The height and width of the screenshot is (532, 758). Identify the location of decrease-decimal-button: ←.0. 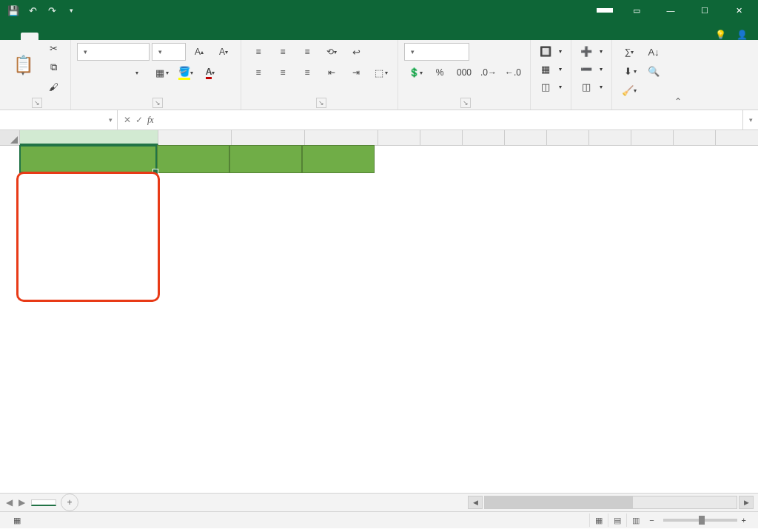
(513, 73).